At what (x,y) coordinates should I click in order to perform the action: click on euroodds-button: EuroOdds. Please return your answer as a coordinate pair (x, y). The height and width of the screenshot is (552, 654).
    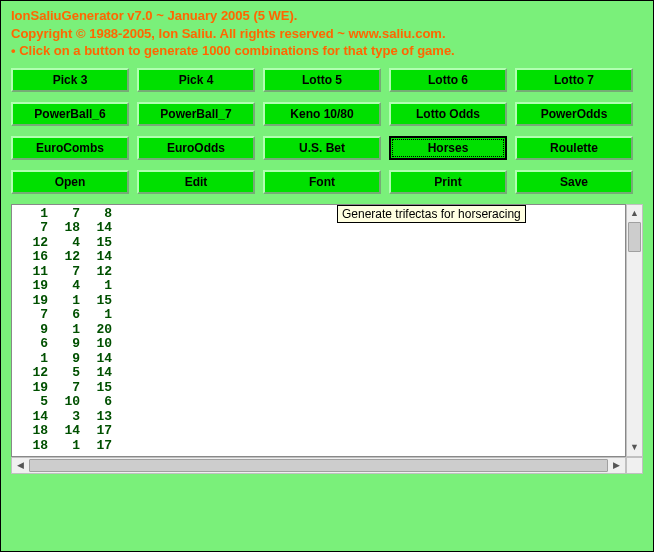
    Looking at the image, I should click on (196, 148).